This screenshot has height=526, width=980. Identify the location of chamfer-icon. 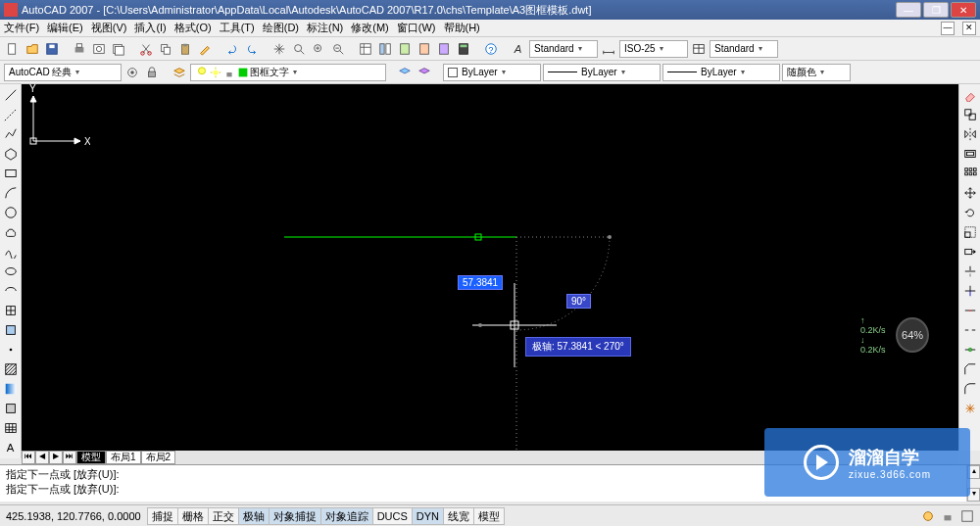
(970, 369).